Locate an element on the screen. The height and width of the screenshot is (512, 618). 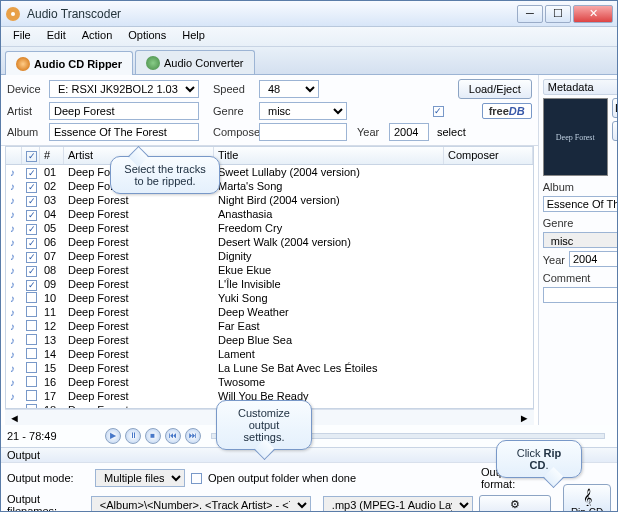
tab-converter: Audio Converter is located at coordinates (195, 62).